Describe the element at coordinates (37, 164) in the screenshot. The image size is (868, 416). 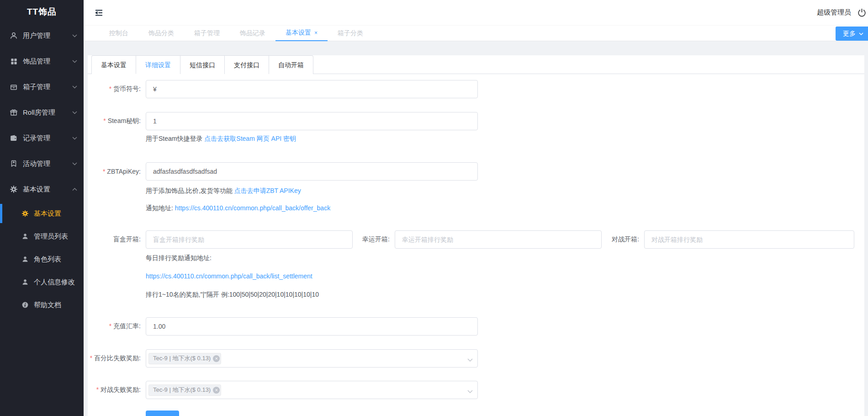
I see `sidebar-item-label: 活动管理` at that location.